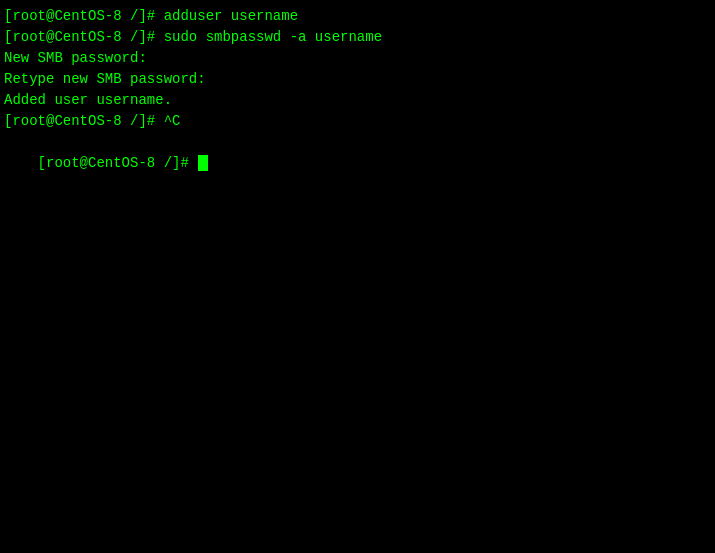 The height and width of the screenshot is (553, 715). I want to click on terminal-line-3: New SMB password:, so click(358, 58).